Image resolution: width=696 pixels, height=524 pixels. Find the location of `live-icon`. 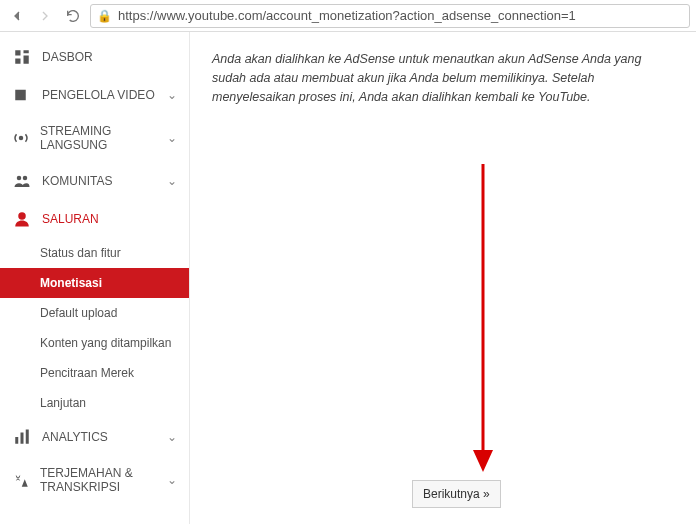

live-icon is located at coordinates (21, 138).